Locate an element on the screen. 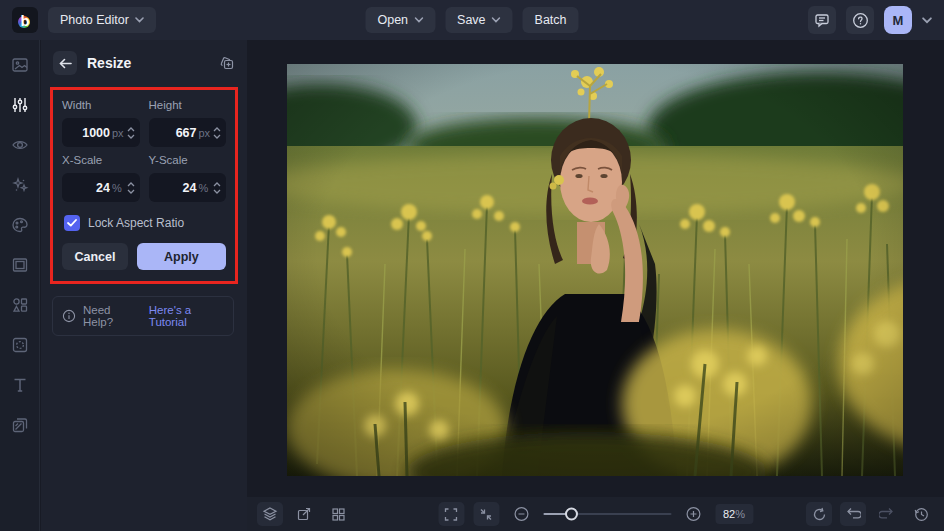 The image size is (944, 531). copies-icon is located at coordinates (227, 63).